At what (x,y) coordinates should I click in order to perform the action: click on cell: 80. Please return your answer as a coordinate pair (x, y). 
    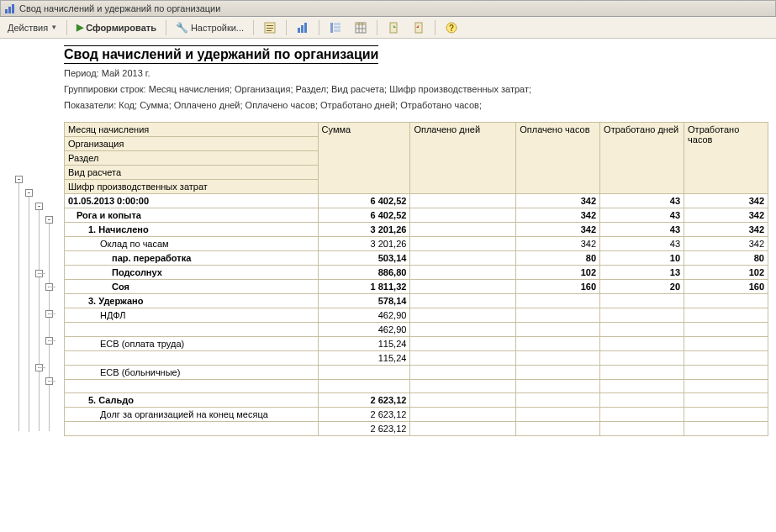
    Looking at the image, I should click on (726, 257).